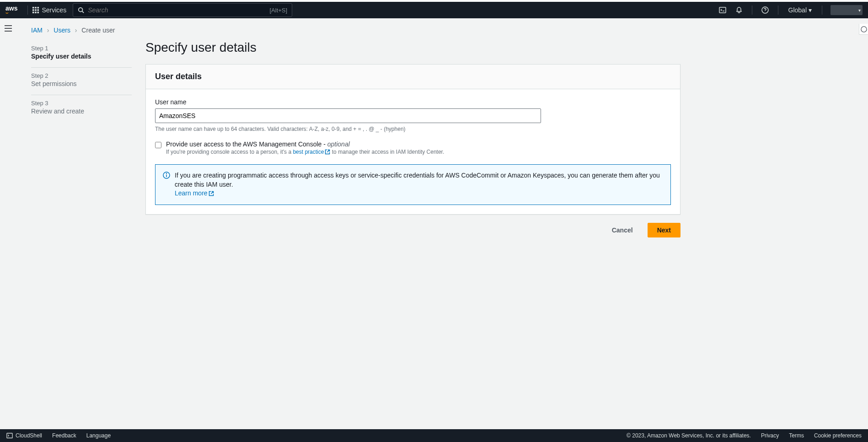 The image size is (868, 442). What do you see at coordinates (64, 436) in the screenshot?
I see `feedback-link: Feedback` at bounding box center [64, 436].